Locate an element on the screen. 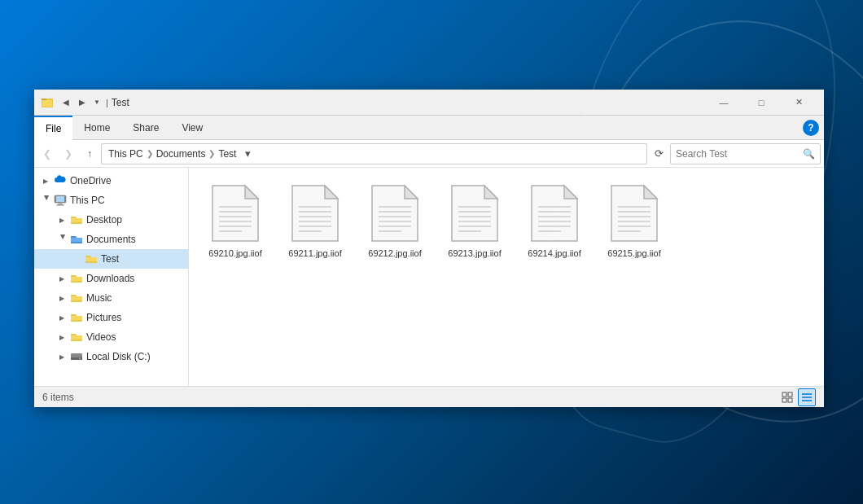 The height and width of the screenshot is (504, 863). file-item-4: 69214.jpg.iiof is located at coordinates (554, 220).